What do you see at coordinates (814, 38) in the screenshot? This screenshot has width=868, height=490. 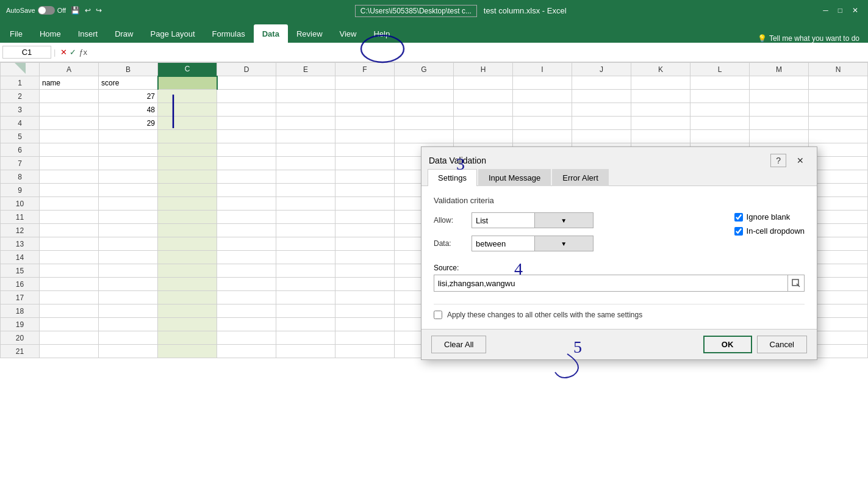 I see `tell-me-label: Tell me what you want to do` at bounding box center [814, 38].